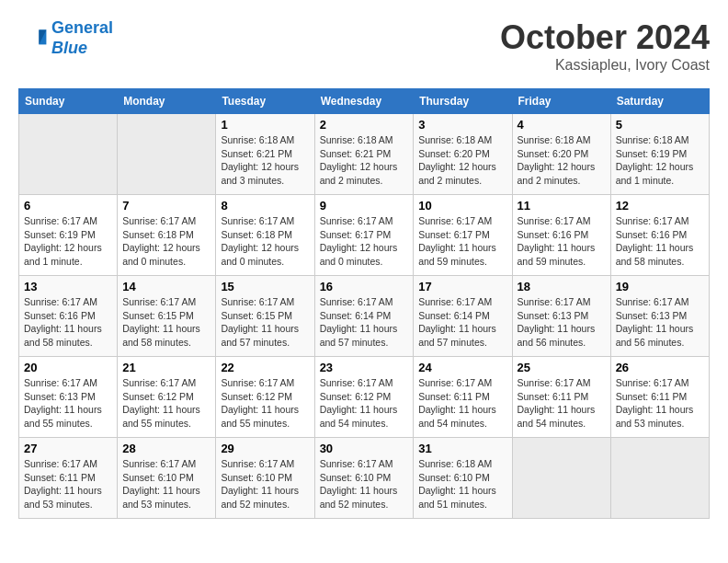  Describe the element at coordinates (364, 368) in the screenshot. I see `day-number: 23` at that location.